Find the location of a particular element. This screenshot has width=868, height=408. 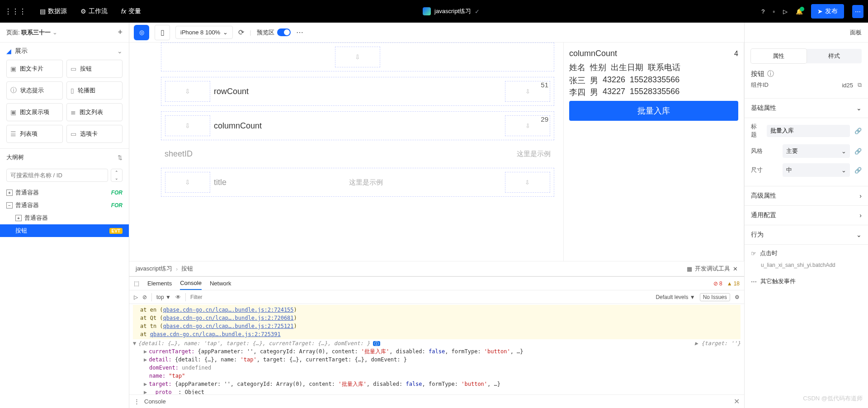

expand-collapse-buttons: ⌃⌄ is located at coordinates (117, 176).